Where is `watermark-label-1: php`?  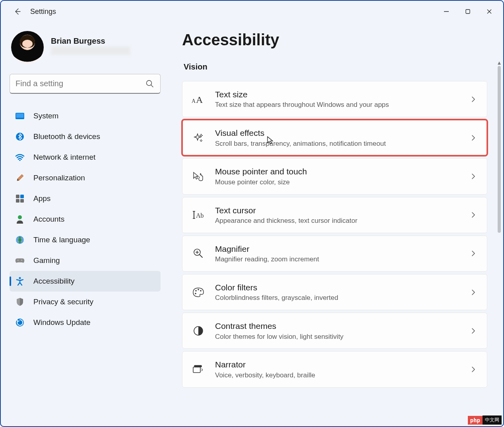 watermark-label-1: php is located at coordinates (475, 420).